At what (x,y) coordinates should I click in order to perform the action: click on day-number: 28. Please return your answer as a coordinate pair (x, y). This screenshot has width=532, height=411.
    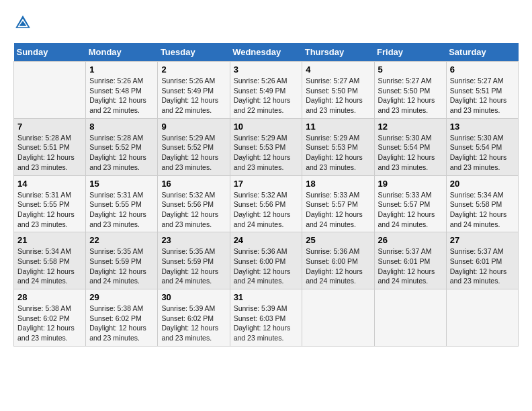
    Looking at the image, I should click on (50, 297).